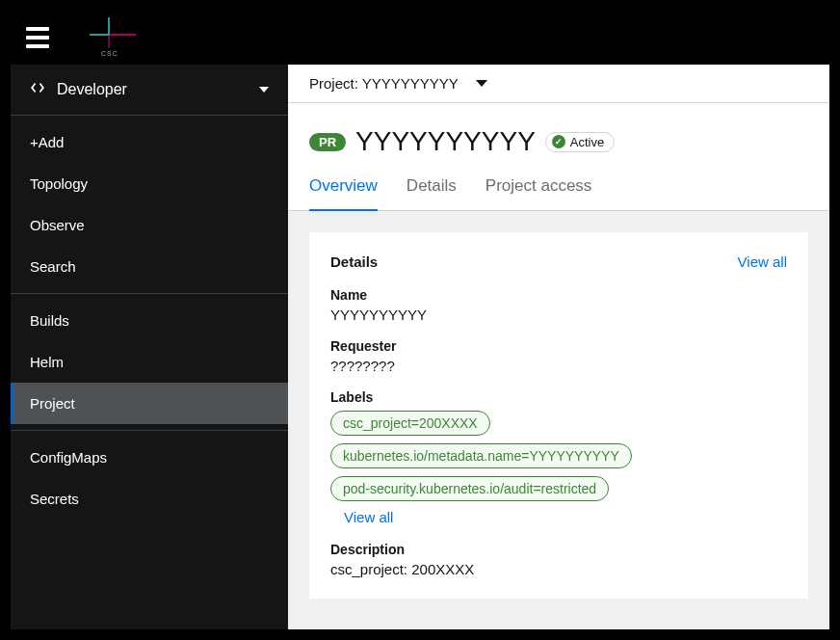 The width and height of the screenshot is (840, 640). Describe the element at coordinates (410, 423) in the screenshot. I see `label-chip: csc_project=200XXXX` at that location.